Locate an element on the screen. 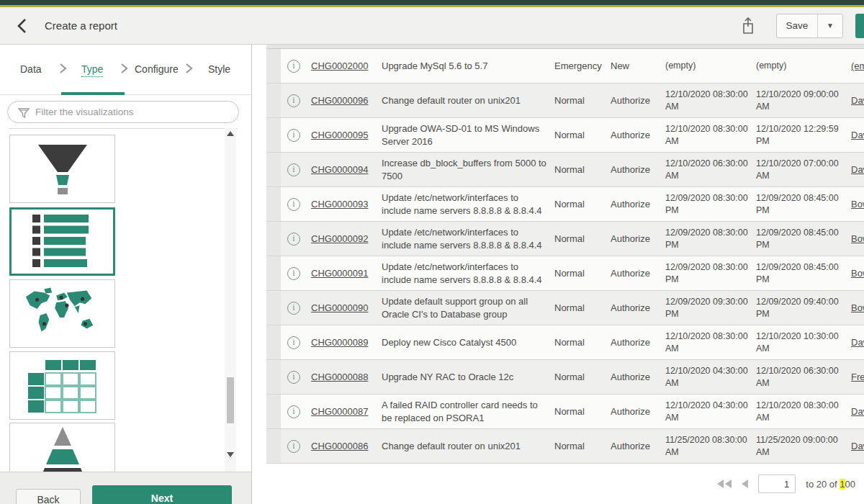 The height and width of the screenshot is (504, 864). number-cell: CHG0000092 is located at coordinates (342, 239).